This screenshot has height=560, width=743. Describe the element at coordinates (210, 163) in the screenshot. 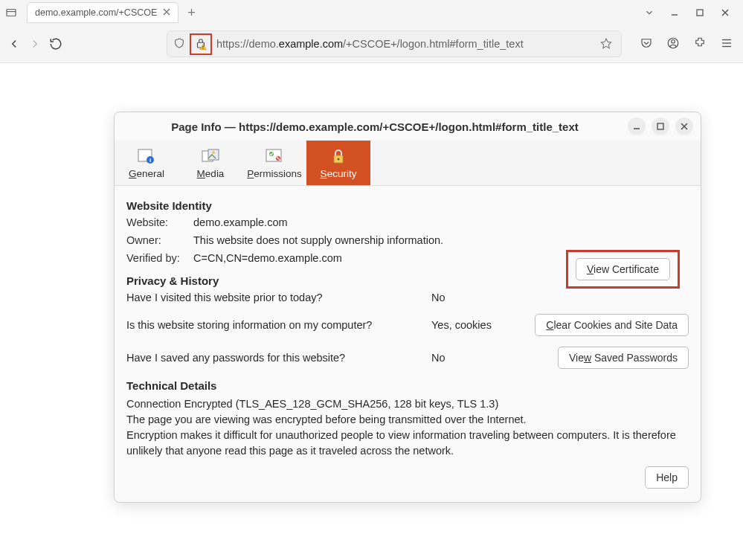

I see `tab-media: Media` at that location.